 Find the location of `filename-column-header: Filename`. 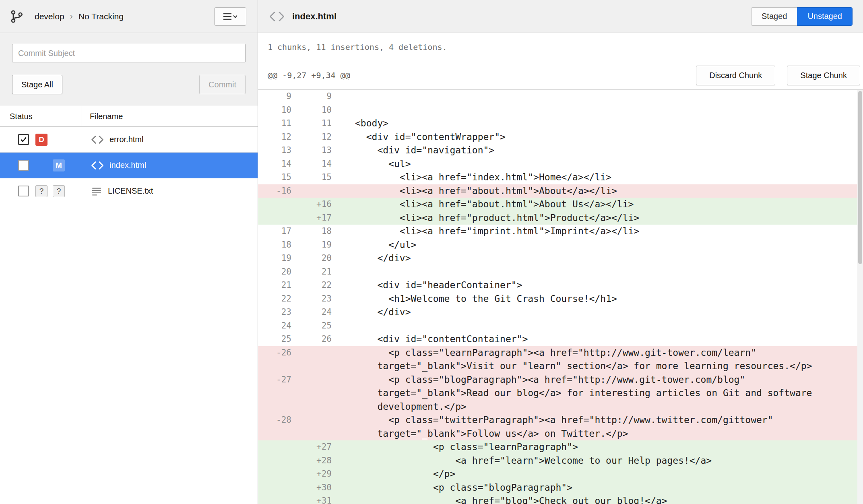

filename-column-header: Filename is located at coordinates (169, 116).